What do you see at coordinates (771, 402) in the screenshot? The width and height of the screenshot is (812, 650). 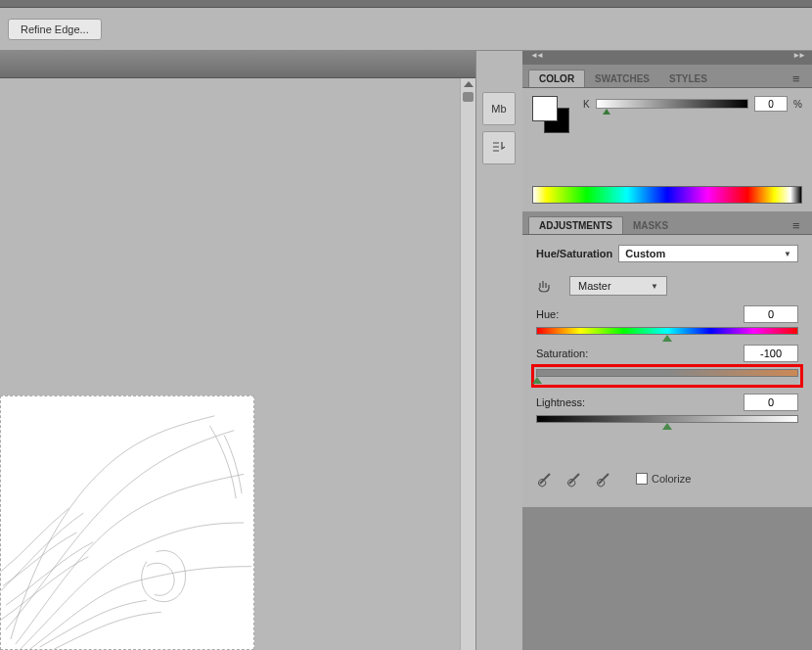 I see `lightness-input` at bounding box center [771, 402].